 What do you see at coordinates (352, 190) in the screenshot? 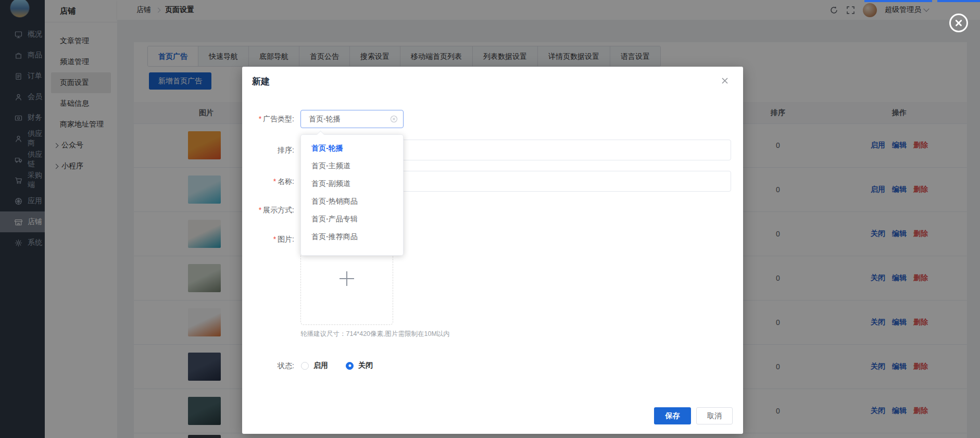
I see `dropdown-option-list: 首页-轮播首页-主频道首页-副频道首页-热销商品首页-产品专辑首页-推荐商品` at bounding box center [352, 190].